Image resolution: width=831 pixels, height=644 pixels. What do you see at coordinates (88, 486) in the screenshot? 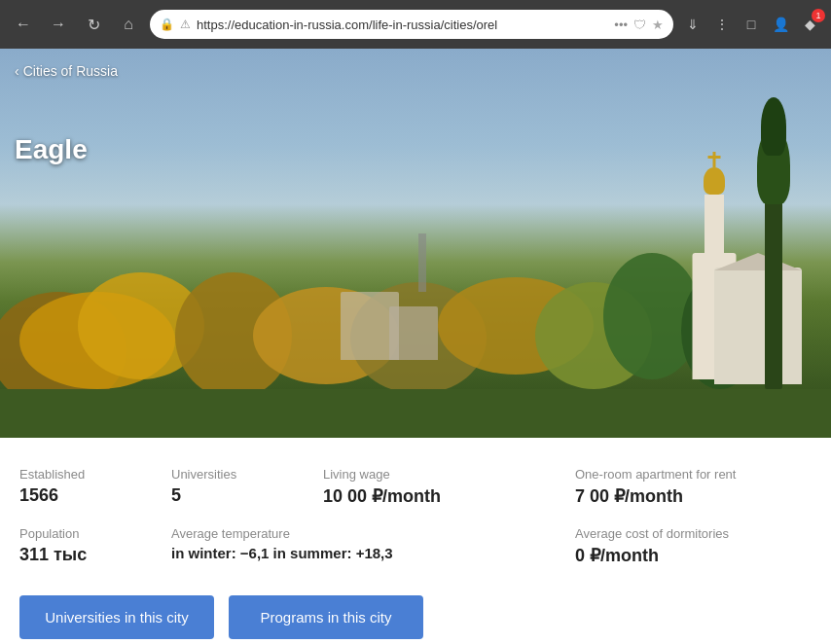
I see `stat-established: Established1566` at bounding box center [88, 486].